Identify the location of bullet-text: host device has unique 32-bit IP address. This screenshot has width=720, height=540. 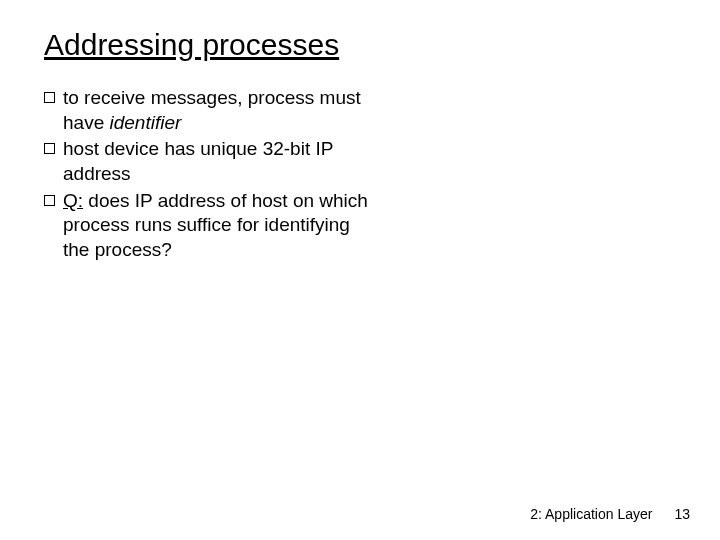
(218, 162).